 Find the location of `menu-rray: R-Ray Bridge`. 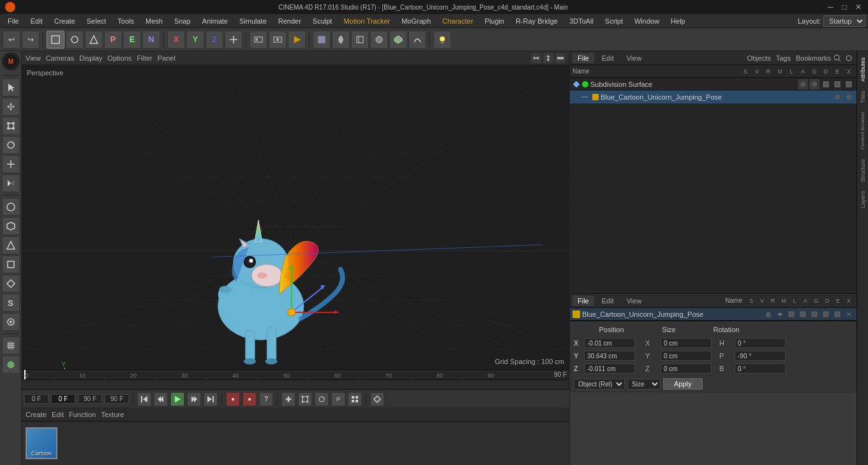

menu-rray: R-Ray Bridge is located at coordinates (537, 21).